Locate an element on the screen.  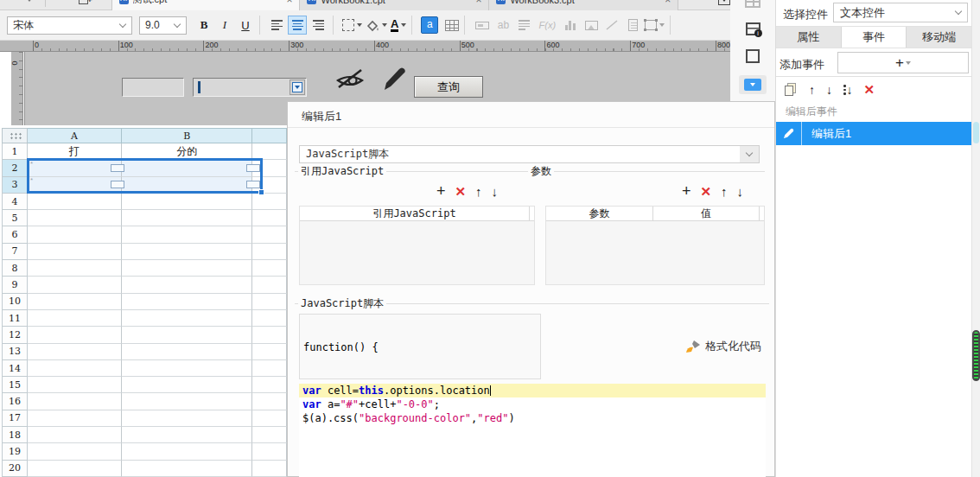
row-header: 7 is located at coordinates (15, 252).